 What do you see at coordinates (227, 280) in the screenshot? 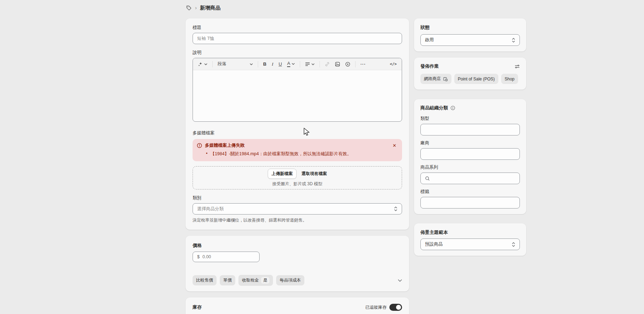
I see `unit-price-badge: 單價` at bounding box center [227, 280].